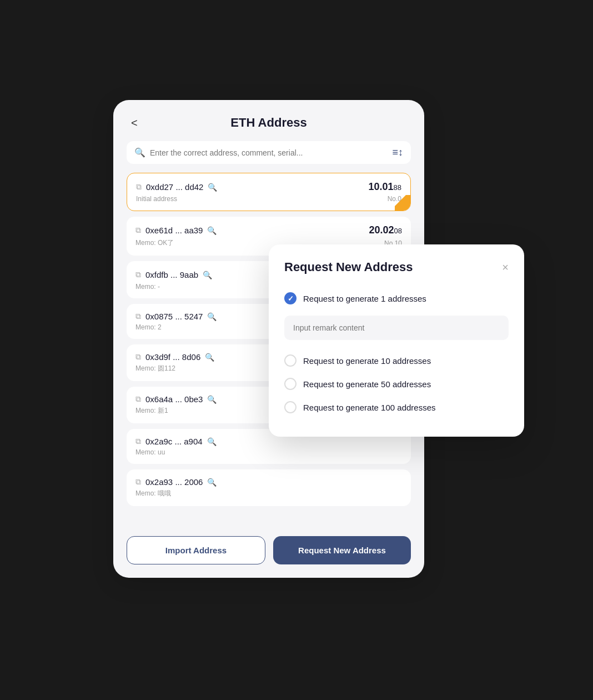  Describe the element at coordinates (381, 187) in the screenshot. I see `amount-main: 10.01` at that location.